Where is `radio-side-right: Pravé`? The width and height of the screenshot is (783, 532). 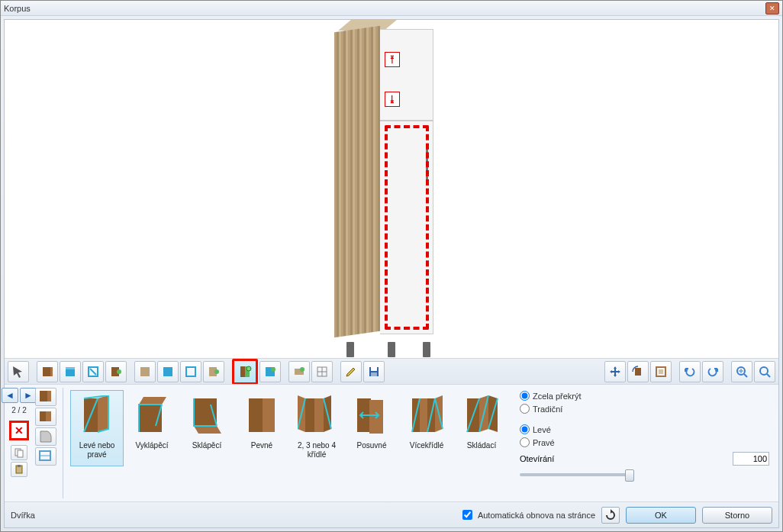 radio-side-right: Pravé is located at coordinates (644, 443).